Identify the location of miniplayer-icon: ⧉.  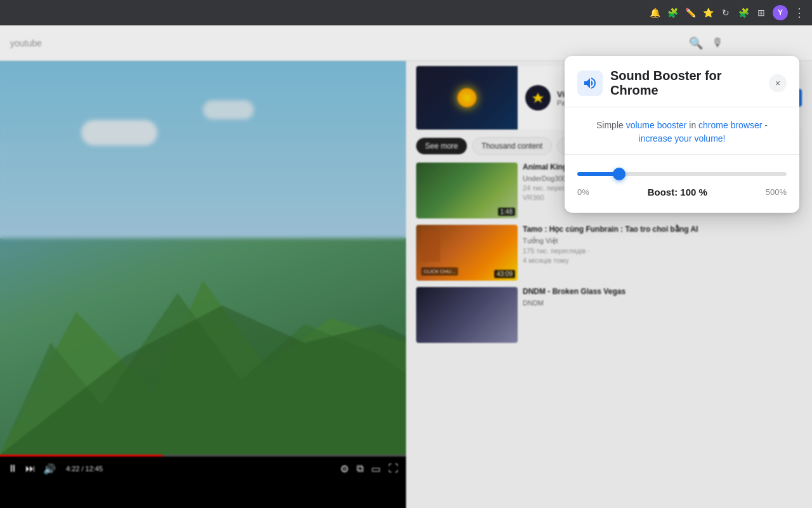
(360, 469).